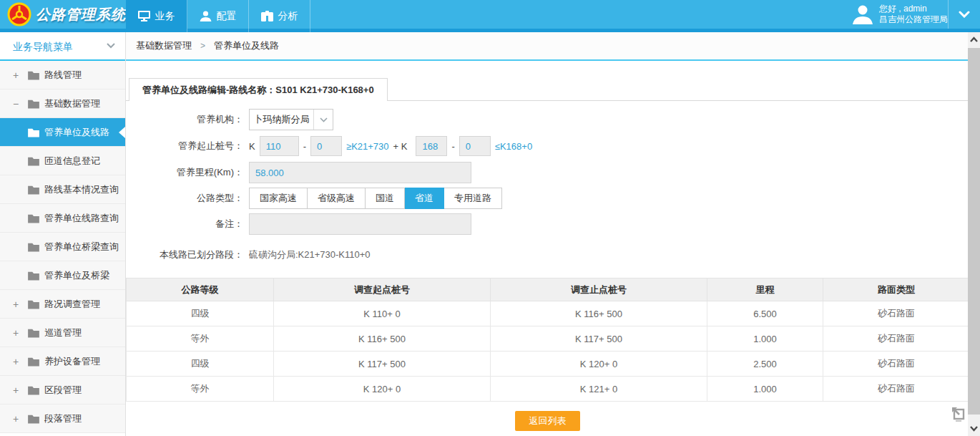 The height and width of the screenshot is (436, 980). Describe the element at coordinates (227, 16) in the screenshot. I see `tab-config-label: 配置` at that location.